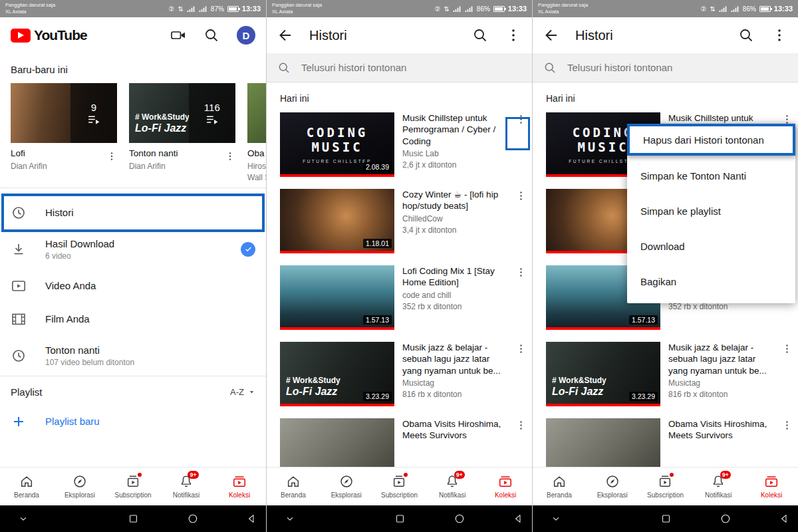 The image size is (798, 532). I want to click on watch-progress-bar, so click(337, 176).